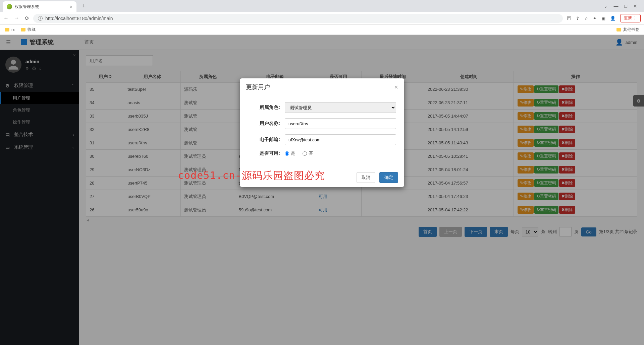  Describe the element at coordinates (578, 18) in the screenshot. I see `share-icon: ⇪` at that location.